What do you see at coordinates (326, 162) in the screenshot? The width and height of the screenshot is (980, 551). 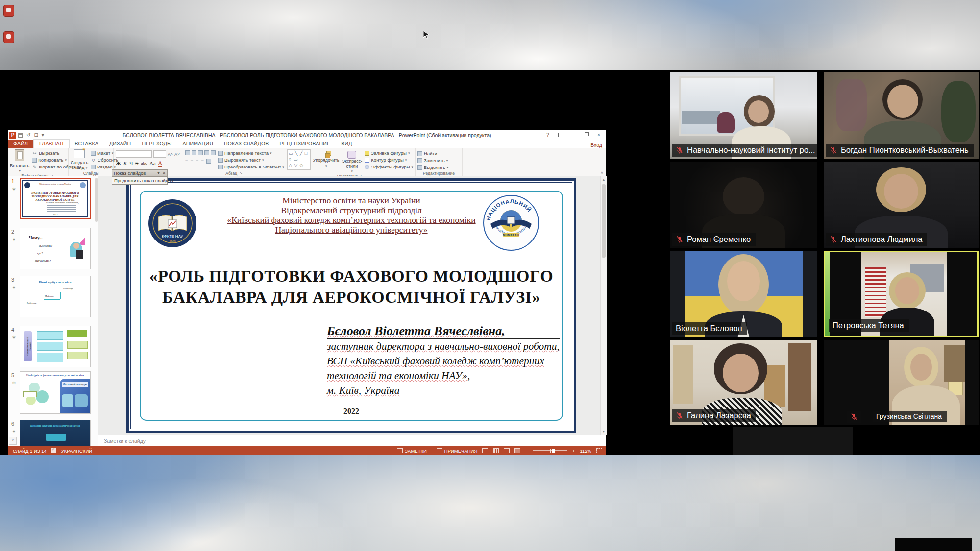 I see `arrange-button: Упорядочить▾` at bounding box center [326, 162].